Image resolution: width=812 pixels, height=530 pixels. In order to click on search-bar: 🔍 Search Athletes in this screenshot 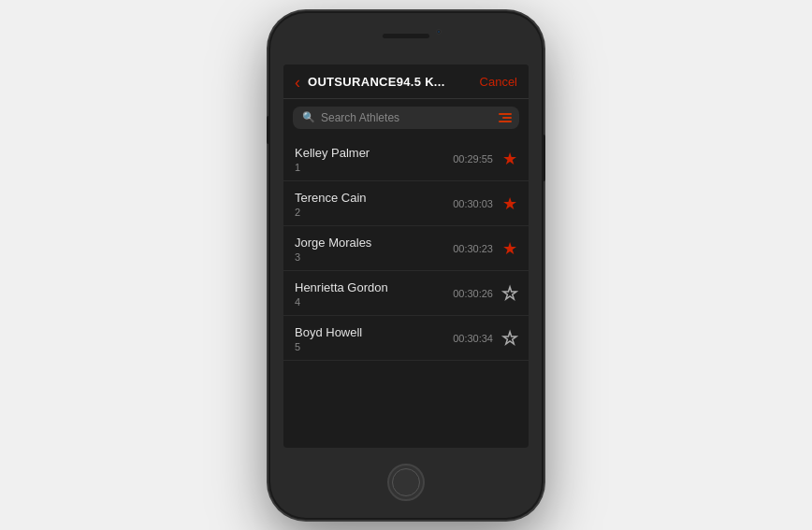, I will do `click(406, 118)`.